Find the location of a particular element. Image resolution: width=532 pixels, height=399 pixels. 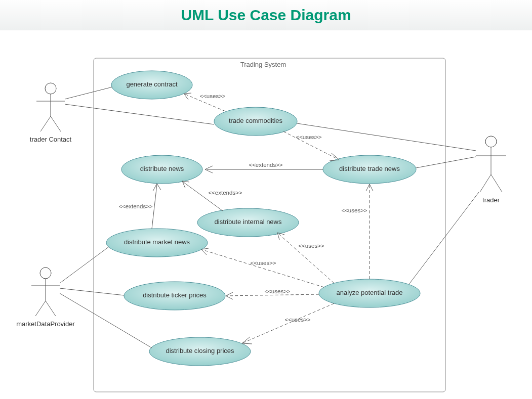

svg-text: distribute internal news is located at coordinates (248, 221).